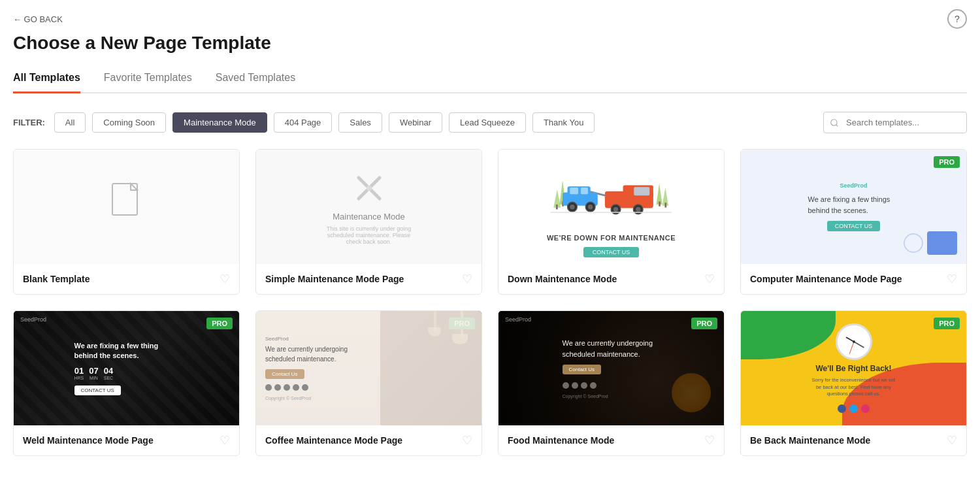 Image resolution: width=980 pixels, height=492 pixels. Describe the element at coordinates (853, 206) in the screenshot. I see `card-thumbnail-computer-maintenance: PRO SeedProd We are fixing a few things …` at that location.